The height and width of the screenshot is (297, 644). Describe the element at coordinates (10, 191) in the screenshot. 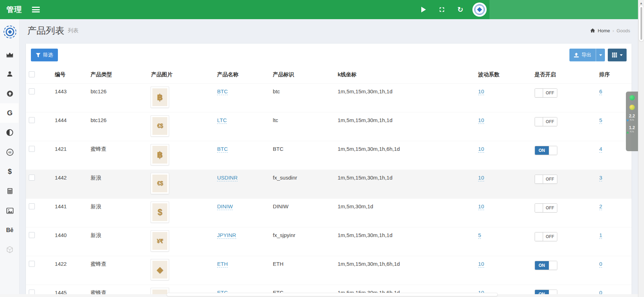

I see `sidebar-item-calculator` at that location.